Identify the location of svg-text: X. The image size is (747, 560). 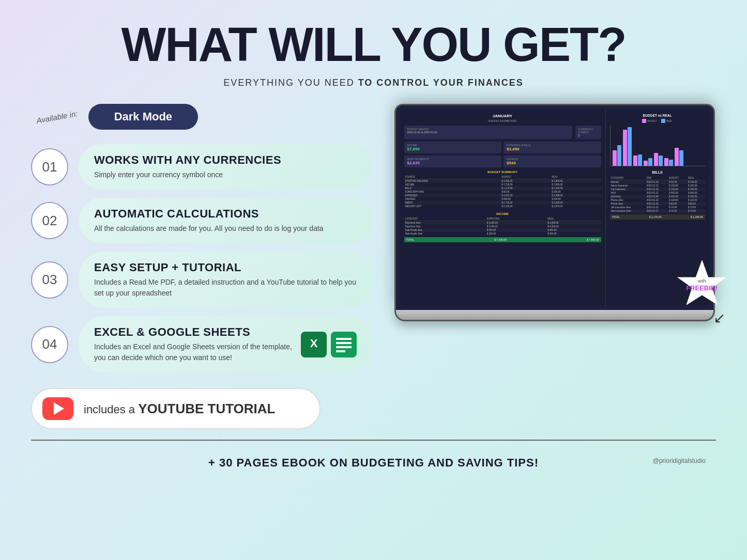
(314, 343).